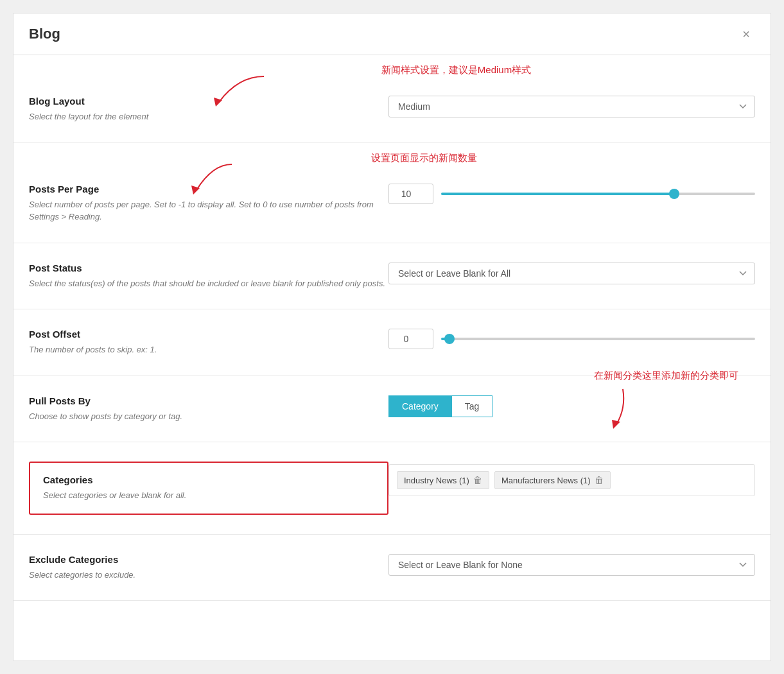  Describe the element at coordinates (598, 194) in the screenshot. I see `posts-per-page-slider` at that location.